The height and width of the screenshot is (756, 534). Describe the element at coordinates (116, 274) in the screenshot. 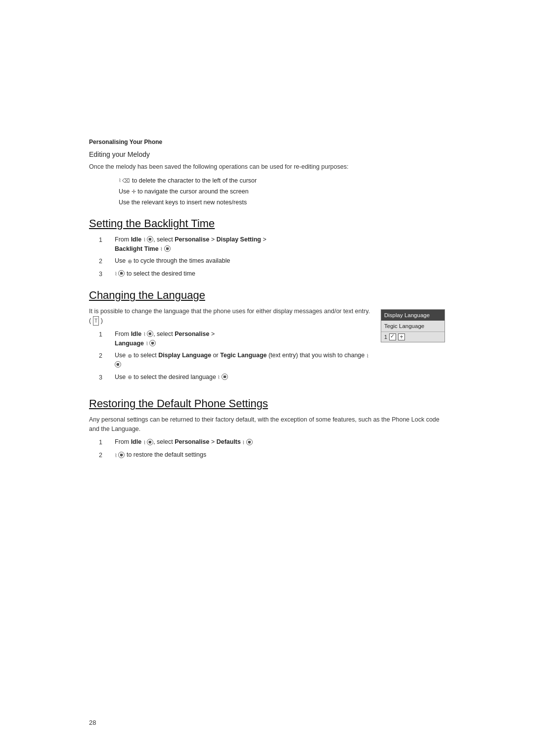

I see `signal-sym-3: ⌇` at that location.